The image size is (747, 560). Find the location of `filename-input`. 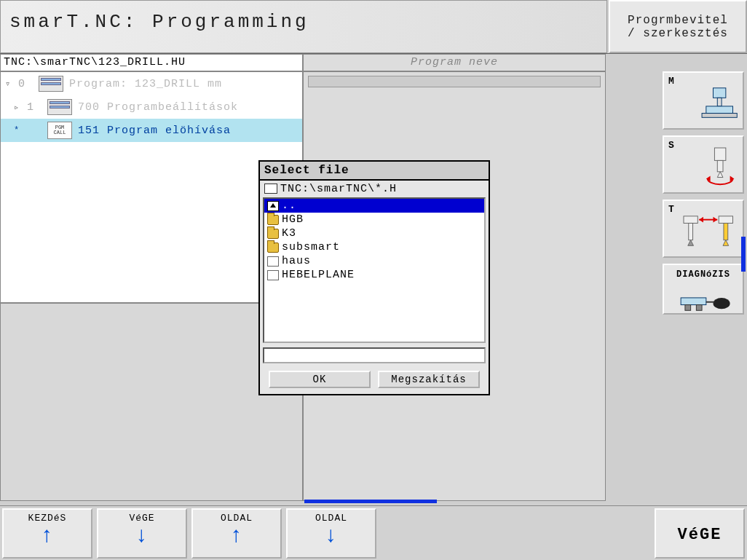

filename-input is located at coordinates (374, 355).